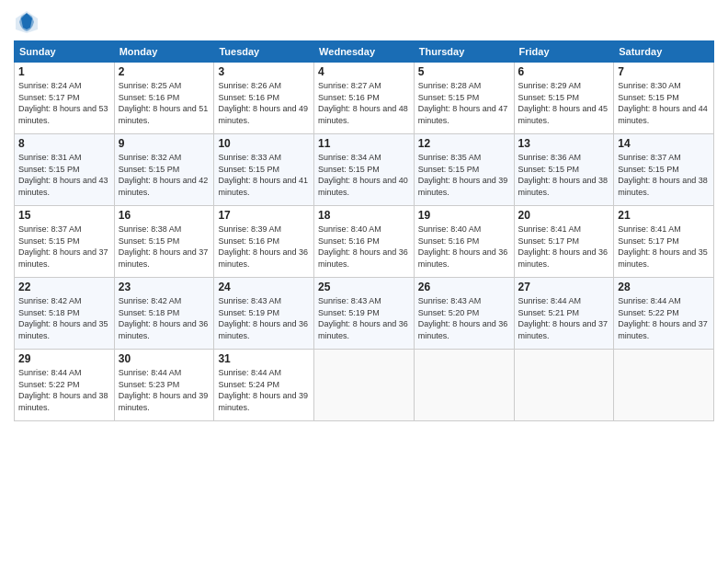 Image resolution: width=728 pixels, height=563 pixels. Describe the element at coordinates (164, 314) in the screenshot. I see `day-cell: 23 Sunrise: 8:42 AMSunset: 5:18 PMDaylig…` at that location.